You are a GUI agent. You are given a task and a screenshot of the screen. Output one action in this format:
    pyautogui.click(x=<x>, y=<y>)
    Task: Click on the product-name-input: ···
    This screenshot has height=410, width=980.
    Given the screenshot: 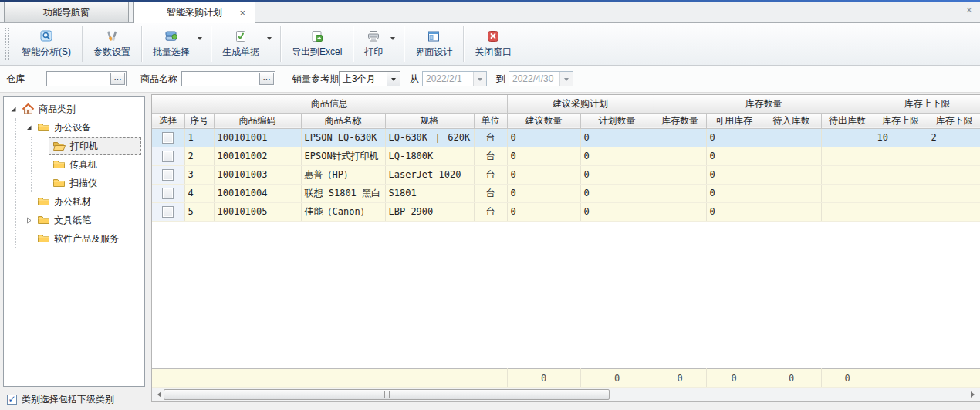 What is the action you would take?
    pyautogui.click(x=228, y=79)
    